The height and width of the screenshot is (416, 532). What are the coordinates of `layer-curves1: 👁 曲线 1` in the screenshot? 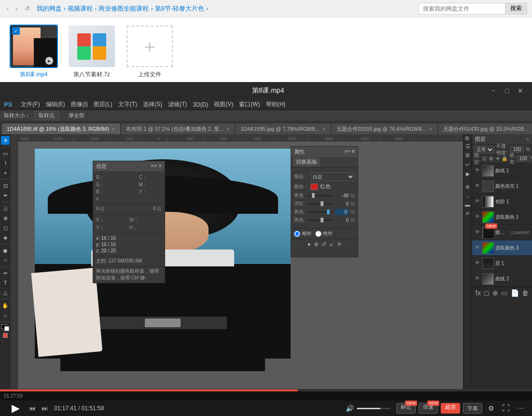 It's located at (502, 171).